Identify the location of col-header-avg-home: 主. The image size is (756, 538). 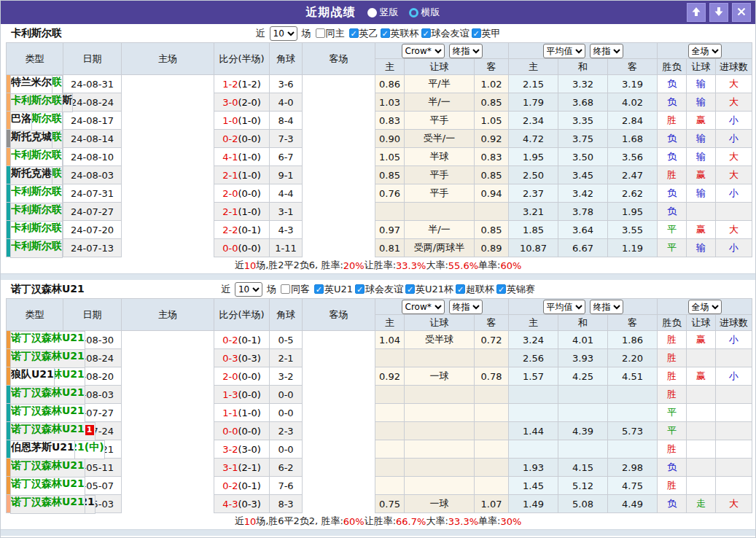
(534, 323).